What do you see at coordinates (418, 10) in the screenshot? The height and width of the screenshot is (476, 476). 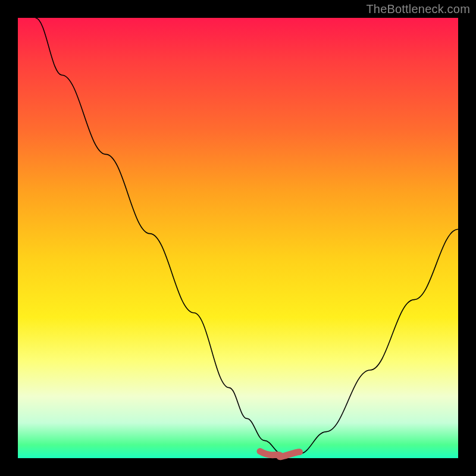 I see `watermark-text: TheBottleneck.com` at bounding box center [418, 10].